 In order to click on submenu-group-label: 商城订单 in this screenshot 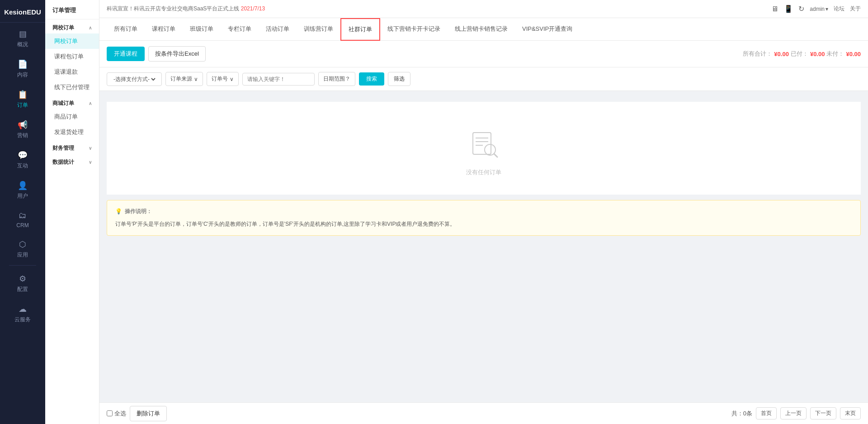, I will do `click(63, 103)`.